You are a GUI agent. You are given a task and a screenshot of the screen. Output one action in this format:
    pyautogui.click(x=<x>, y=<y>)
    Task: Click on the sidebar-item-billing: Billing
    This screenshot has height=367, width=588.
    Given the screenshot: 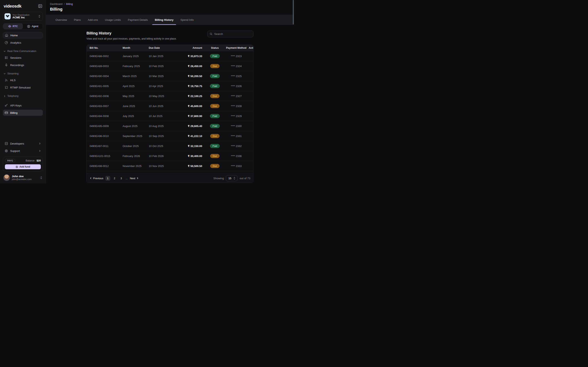 What is the action you would take?
    pyautogui.click(x=23, y=113)
    